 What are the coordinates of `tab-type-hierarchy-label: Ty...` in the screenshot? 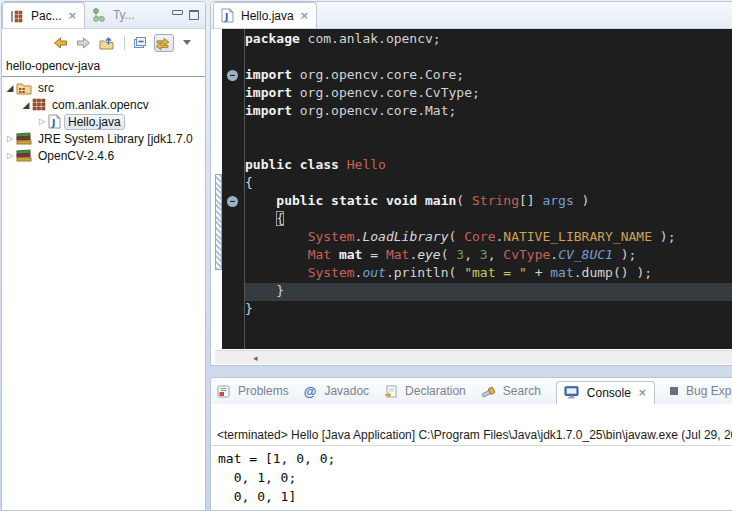 It's located at (124, 15).